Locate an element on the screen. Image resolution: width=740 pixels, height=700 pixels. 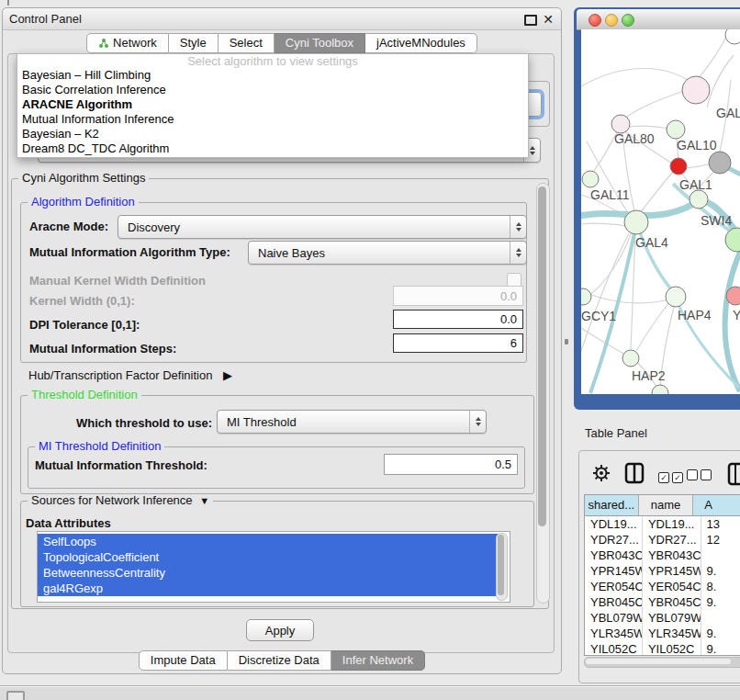
attributes-scrollbar-track is located at coordinates (501, 567).